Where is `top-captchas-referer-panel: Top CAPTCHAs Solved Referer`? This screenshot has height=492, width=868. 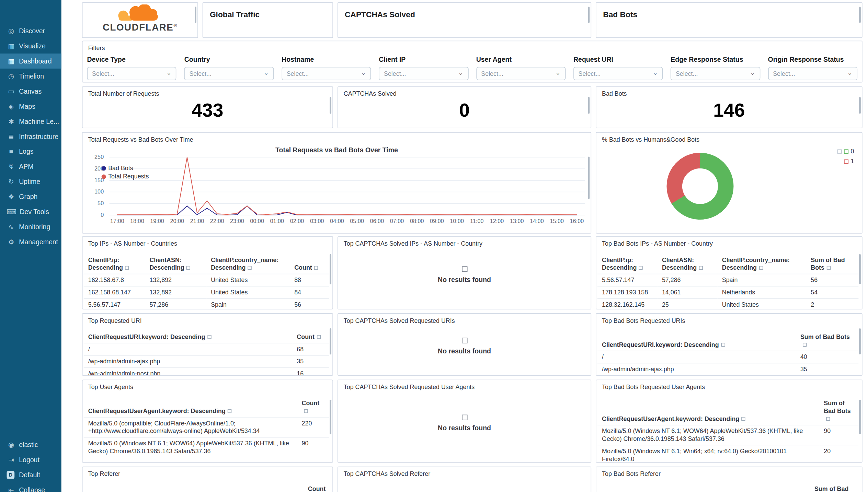
top-captchas-referer-panel: Top CAPTCHAs Solved Referer is located at coordinates (464, 479).